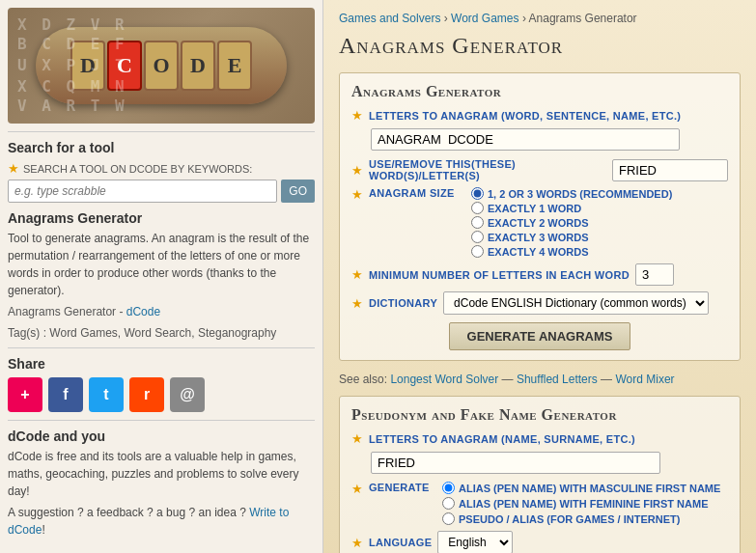 This screenshot has width=756, height=553. I want to click on letters-input-row, so click(549, 139).